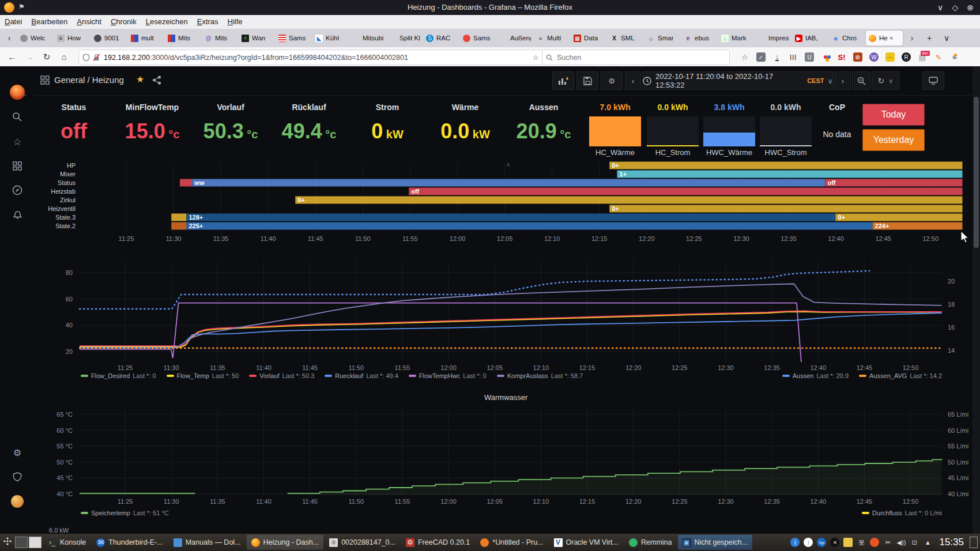 The height and width of the screenshot is (551, 980). Describe the element at coordinates (636, 58) in the screenshot. I see `search-bar` at that location.